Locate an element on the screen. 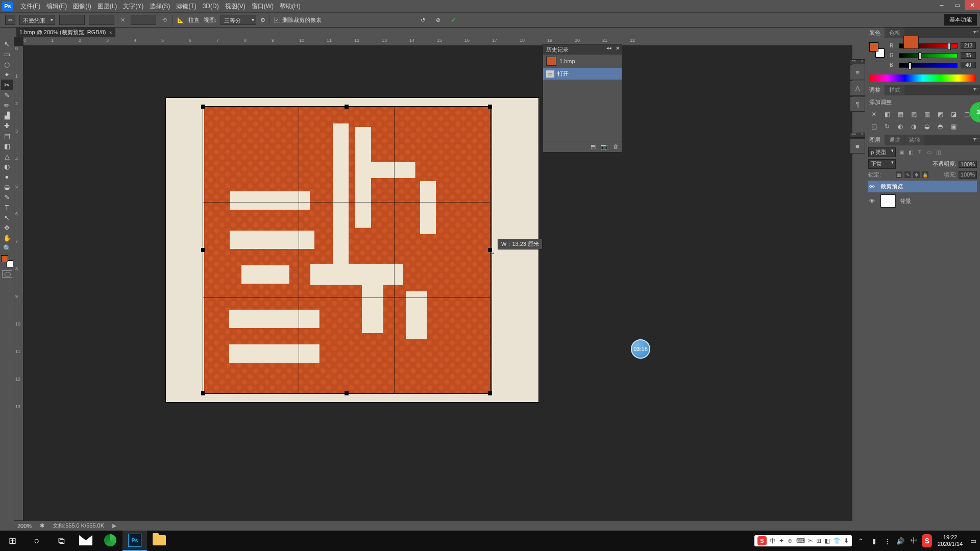  collapsed-panel-2: A is located at coordinates (857, 88).